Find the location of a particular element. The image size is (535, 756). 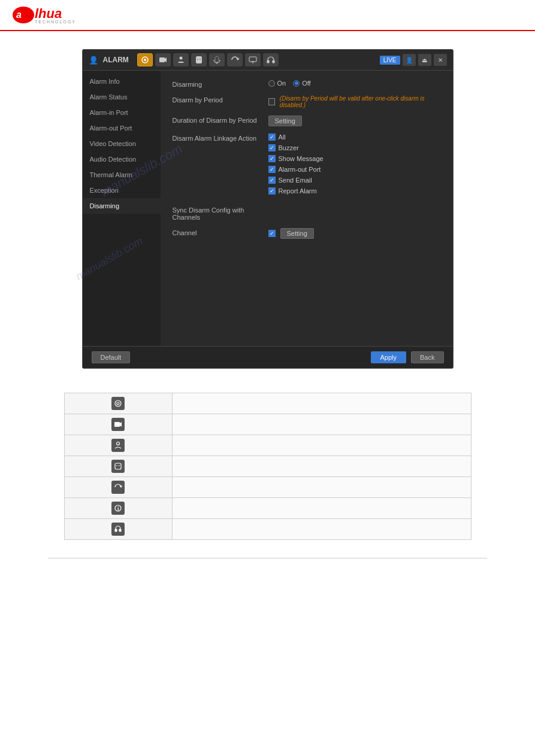

channel-control: Setting is located at coordinates (291, 233).